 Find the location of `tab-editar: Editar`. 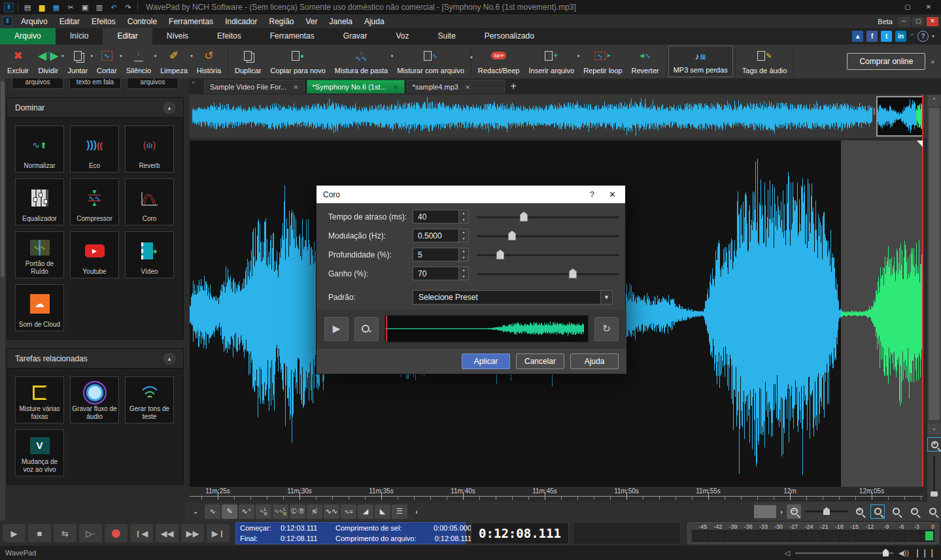

tab-editar: Editar is located at coordinates (127, 37).